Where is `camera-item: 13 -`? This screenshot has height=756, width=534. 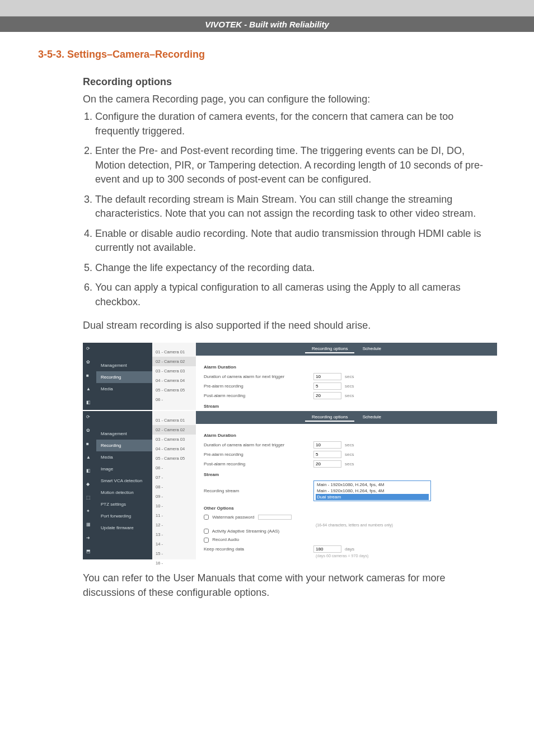 camera-item: 13 - is located at coordinates (174, 534).